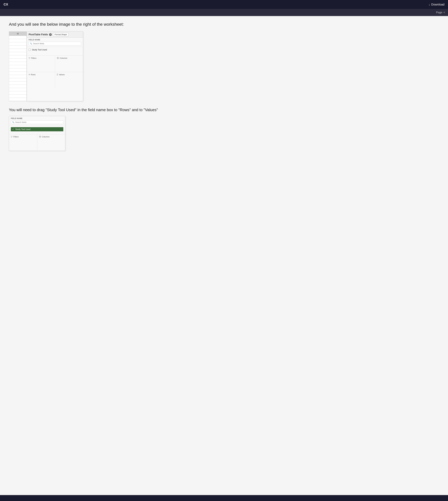 The height and width of the screenshot is (501, 448). I want to click on rows-zone-content, so click(41, 82).